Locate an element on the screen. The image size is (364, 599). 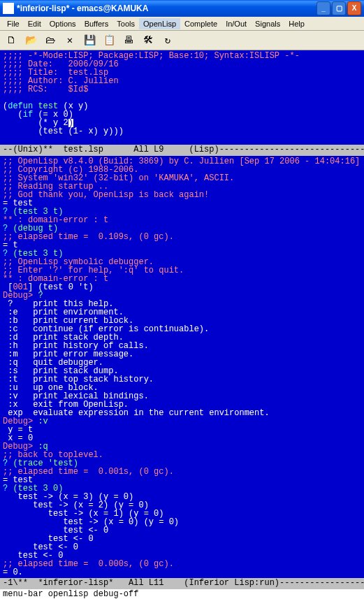
menu-options: Options is located at coordinates (63, 24).